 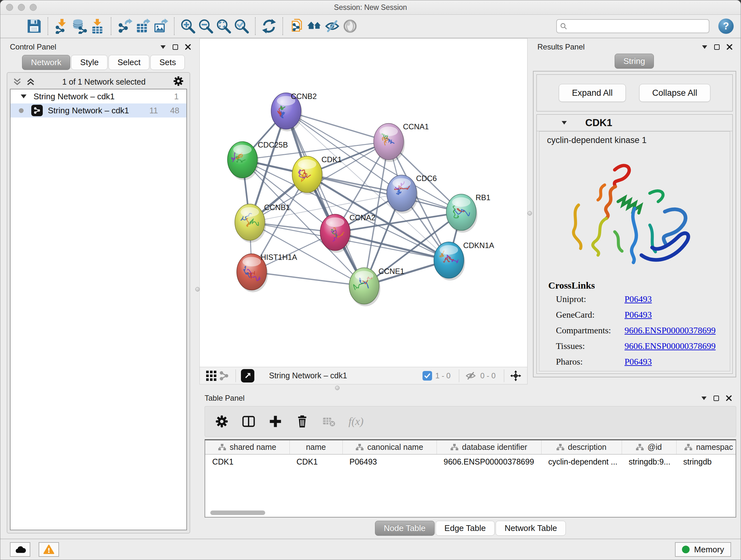 What do you see at coordinates (97, 26) in the screenshot?
I see `import-table-button` at bounding box center [97, 26].